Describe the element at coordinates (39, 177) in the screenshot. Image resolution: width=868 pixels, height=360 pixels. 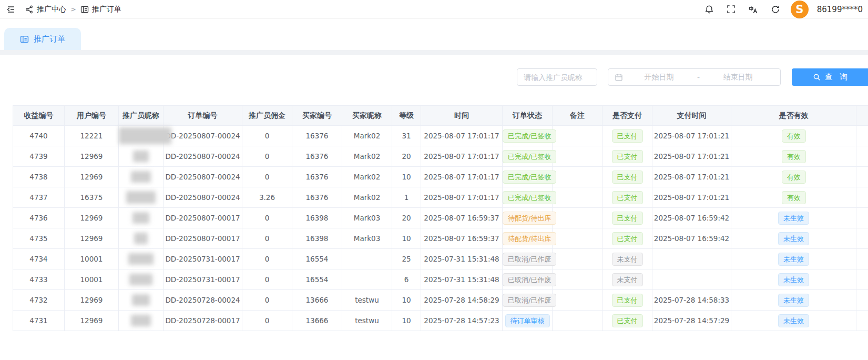
I see `cell-income-id: 4738` at that location.